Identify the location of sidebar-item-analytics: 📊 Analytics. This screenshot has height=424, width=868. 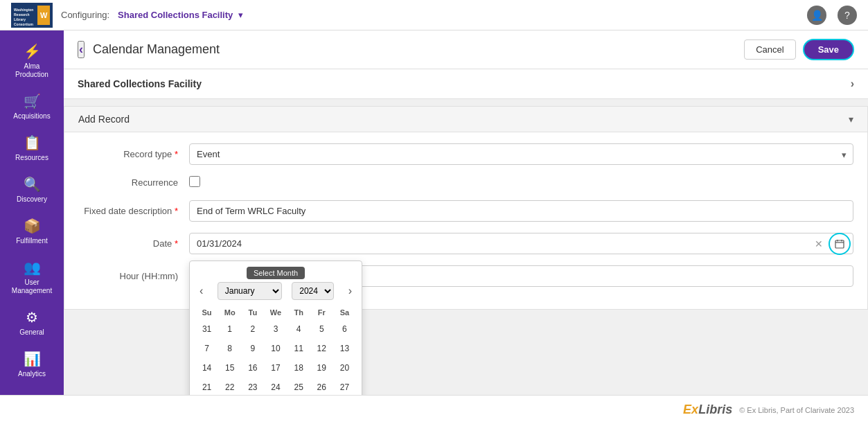
(32, 364).